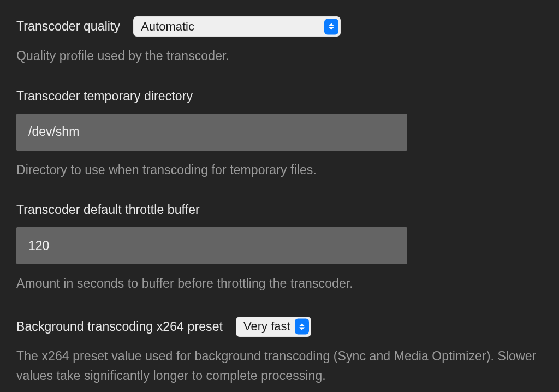  I want to click on transcoder-tempdir-label: Transcoder temporary directory, so click(280, 96).